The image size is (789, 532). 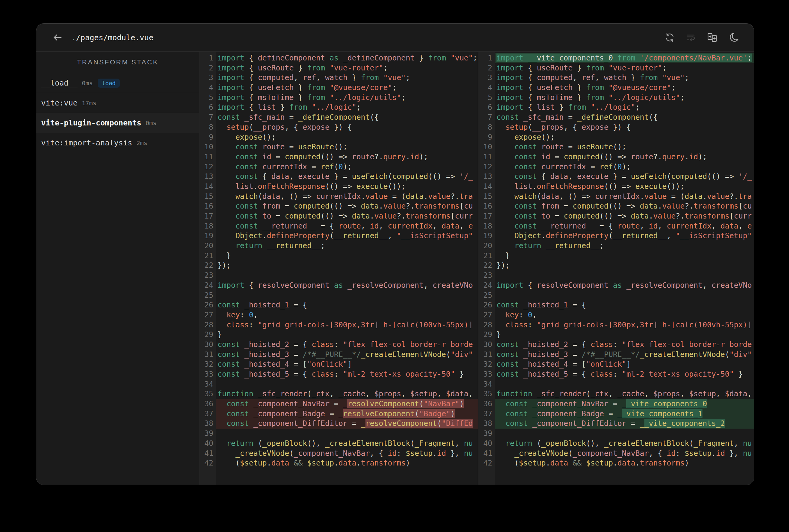 What do you see at coordinates (338, 423) in the screenshot?
I see `code-line: 38 const _component_DiffEditor = _resolv…` at bounding box center [338, 423].